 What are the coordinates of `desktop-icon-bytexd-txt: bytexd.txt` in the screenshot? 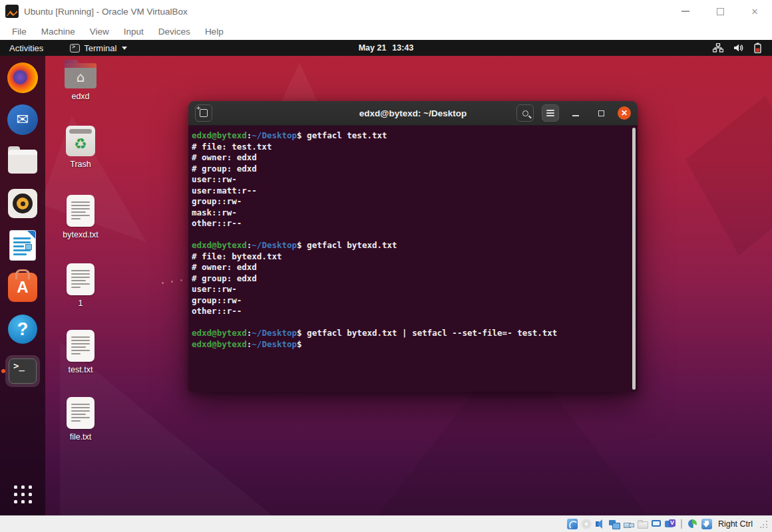 It's located at (81, 217).